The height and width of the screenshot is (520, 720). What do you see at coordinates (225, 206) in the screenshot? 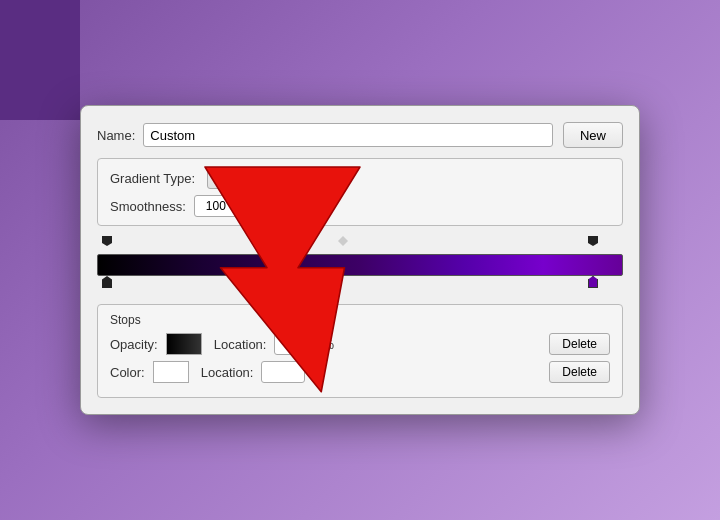
I see `smoothness-input-group: ▼` at bounding box center [225, 206].